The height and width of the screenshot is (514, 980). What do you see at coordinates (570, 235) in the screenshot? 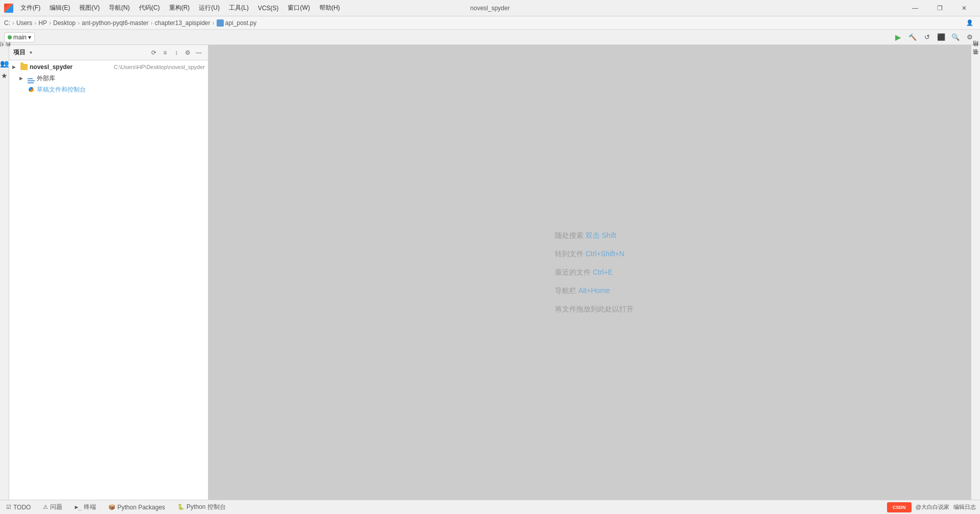
I see `hint-search-label: 随处搜索` at bounding box center [570, 235].